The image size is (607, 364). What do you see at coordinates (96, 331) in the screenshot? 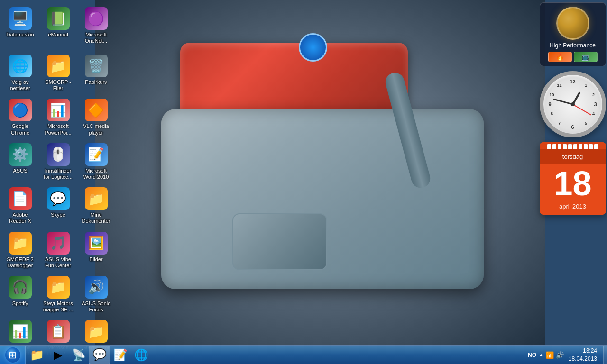
I see `steyrk-icon-img: 📁` at bounding box center [96, 331].